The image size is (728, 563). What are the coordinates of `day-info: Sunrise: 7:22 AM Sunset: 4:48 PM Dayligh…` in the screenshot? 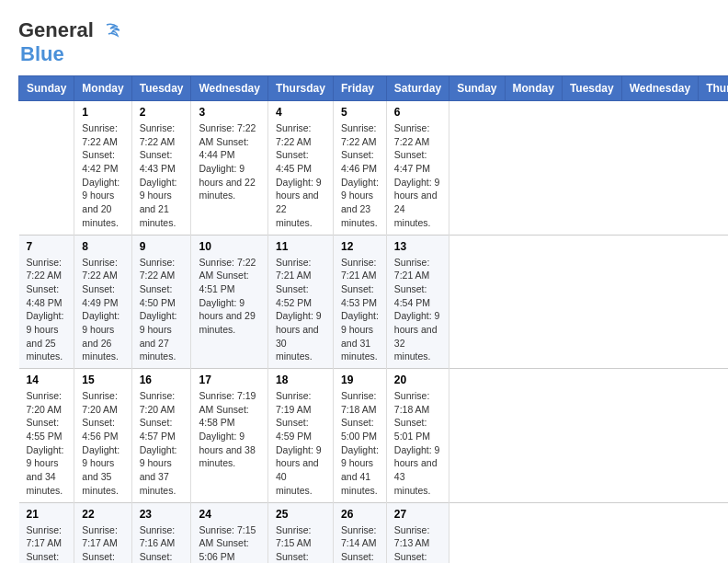 It's located at (47, 310).